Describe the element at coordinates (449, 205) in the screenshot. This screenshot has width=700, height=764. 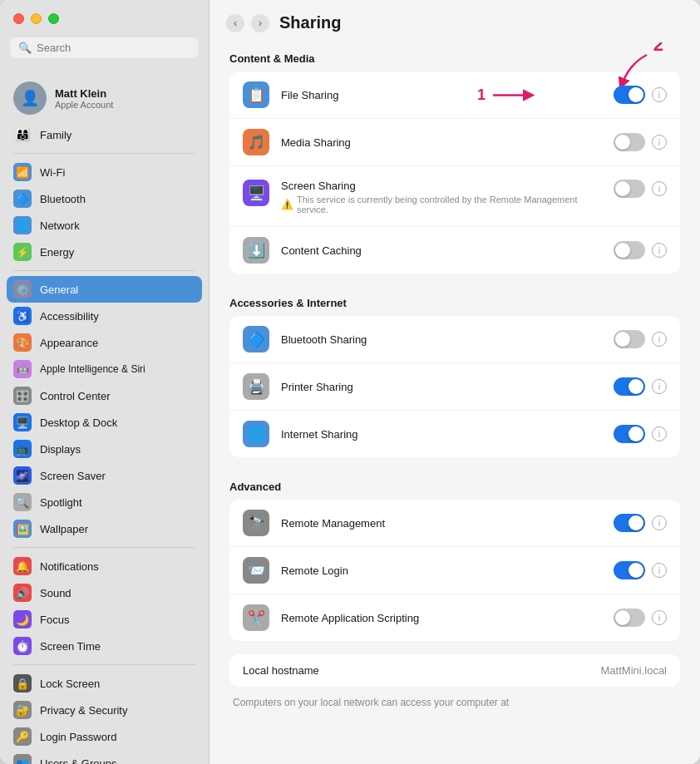
I see `screen-sharing-warning-text: This service is currently being controll…` at that location.